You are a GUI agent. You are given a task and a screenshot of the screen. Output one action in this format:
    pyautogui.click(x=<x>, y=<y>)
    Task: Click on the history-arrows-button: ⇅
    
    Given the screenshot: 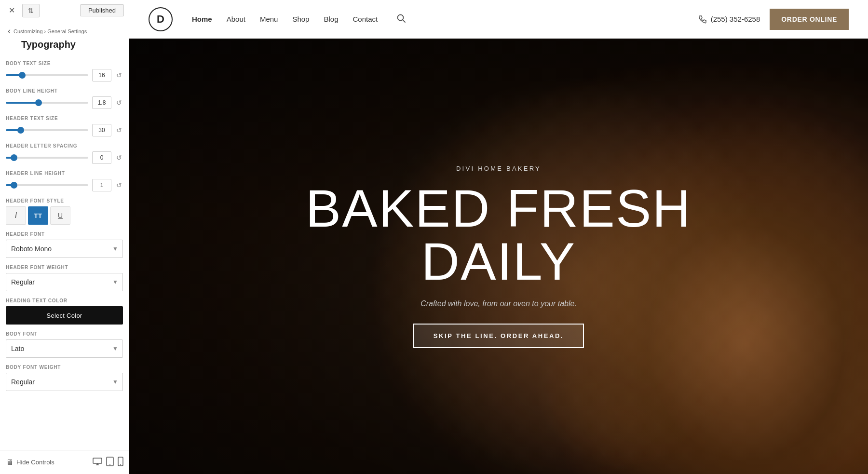 What is the action you would take?
    pyautogui.click(x=31, y=11)
    